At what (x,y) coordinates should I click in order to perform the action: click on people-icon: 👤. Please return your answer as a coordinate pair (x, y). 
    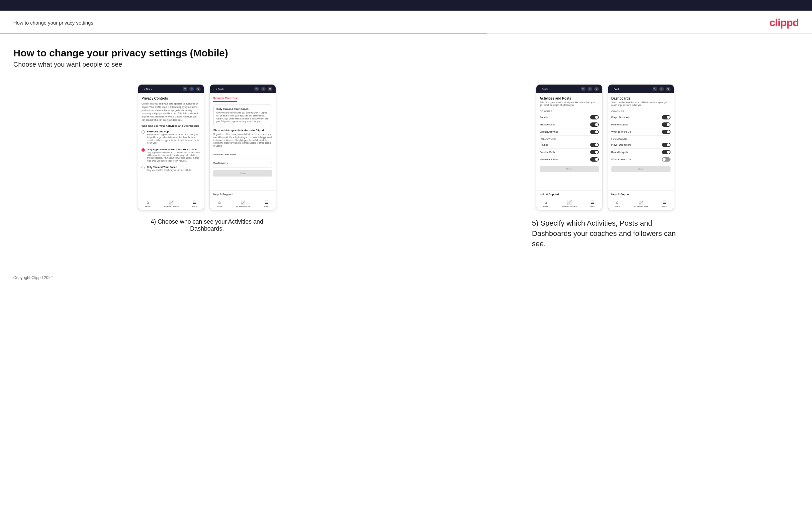
    Looking at the image, I should click on (192, 89).